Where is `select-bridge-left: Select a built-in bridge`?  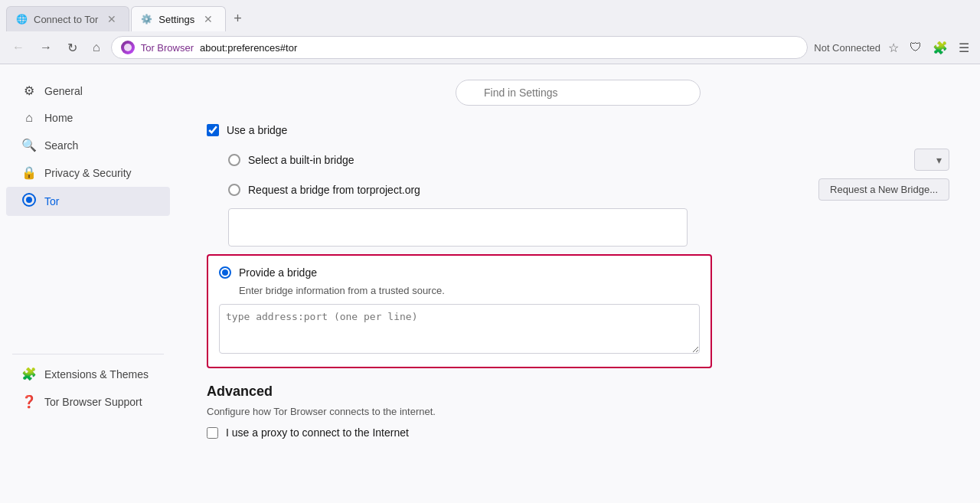 select-bridge-left: Select a built-in bridge is located at coordinates (291, 160).